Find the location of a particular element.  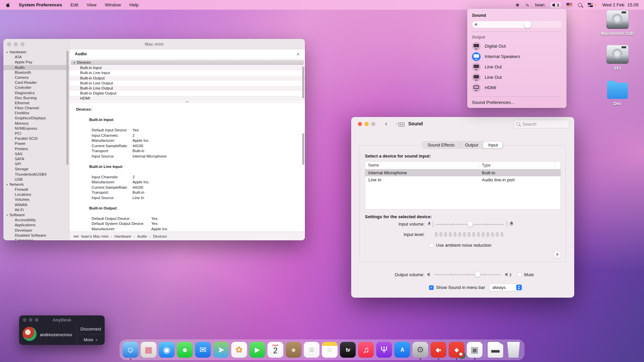

breadcrumb-item: Hardware is located at coordinates (120, 236).